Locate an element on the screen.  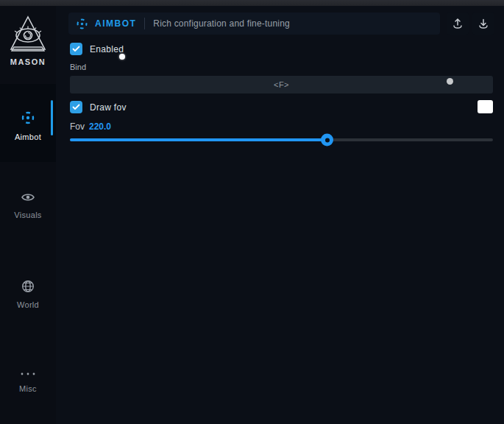
sidebar-item-label: World is located at coordinates (28, 305).